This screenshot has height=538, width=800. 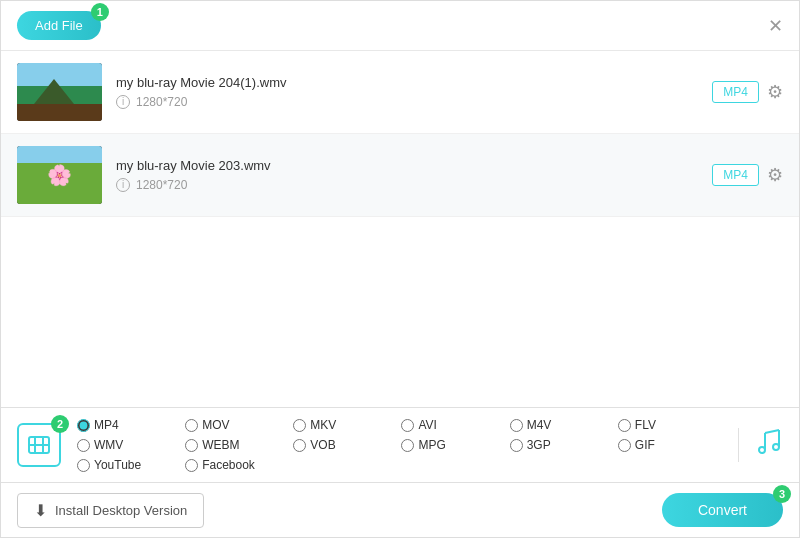 What do you see at coordinates (414, 102) in the screenshot?
I see `file-meta-1: i 1280*720` at bounding box center [414, 102].